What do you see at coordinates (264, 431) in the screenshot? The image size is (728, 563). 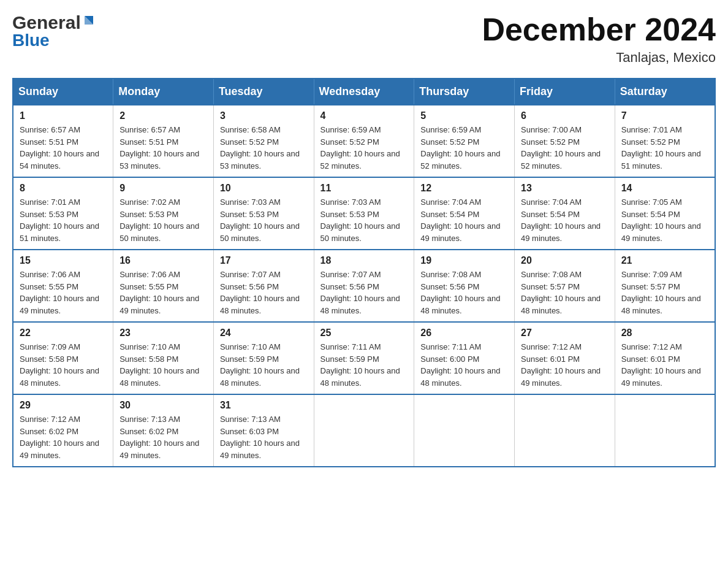 I see `calendar-cell-w5-d3: 31 Sunrise: 7:13 AMSunset: 6:03 PMDaylig…` at bounding box center [264, 431].